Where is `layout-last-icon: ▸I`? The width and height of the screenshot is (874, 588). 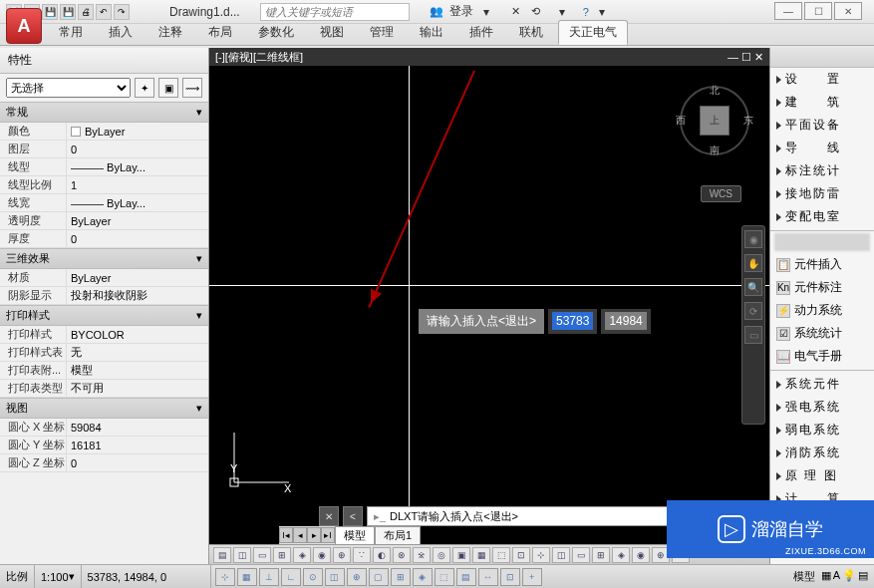 layout-last-icon: ▸I is located at coordinates (328, 535).